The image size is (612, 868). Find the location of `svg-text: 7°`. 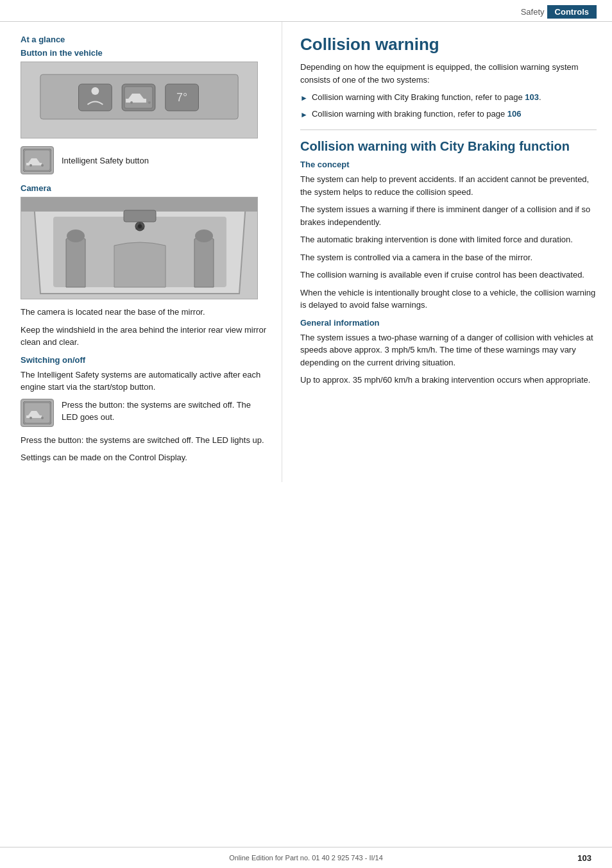

svg-text: 7° is located at coordinates (182, 97).